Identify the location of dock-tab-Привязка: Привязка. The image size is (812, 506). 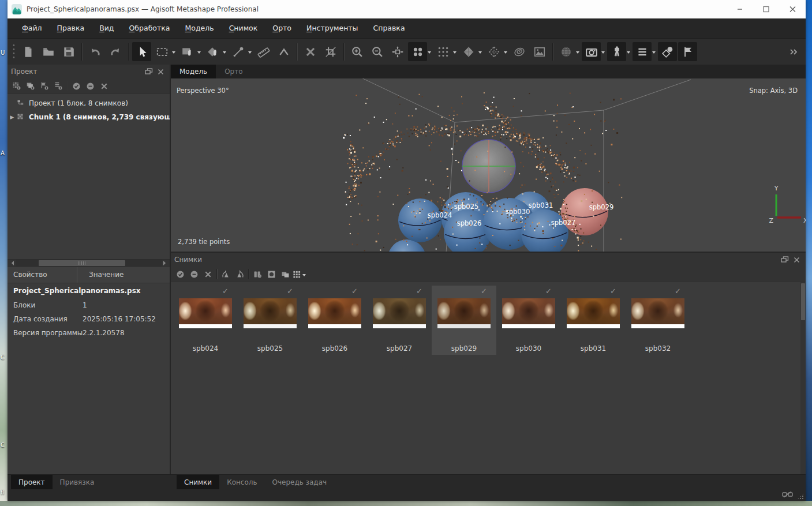
(77, 482).